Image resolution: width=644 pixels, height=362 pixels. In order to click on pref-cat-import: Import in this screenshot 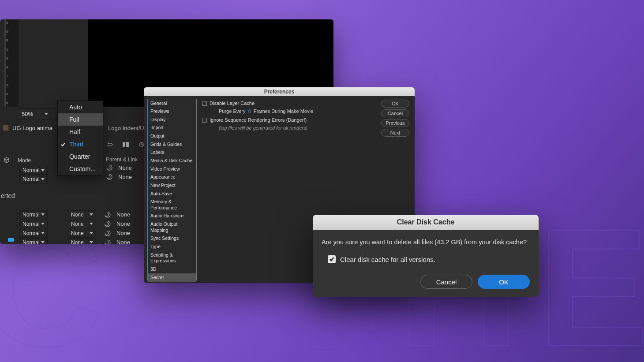, I will do `click(172, 128)`.